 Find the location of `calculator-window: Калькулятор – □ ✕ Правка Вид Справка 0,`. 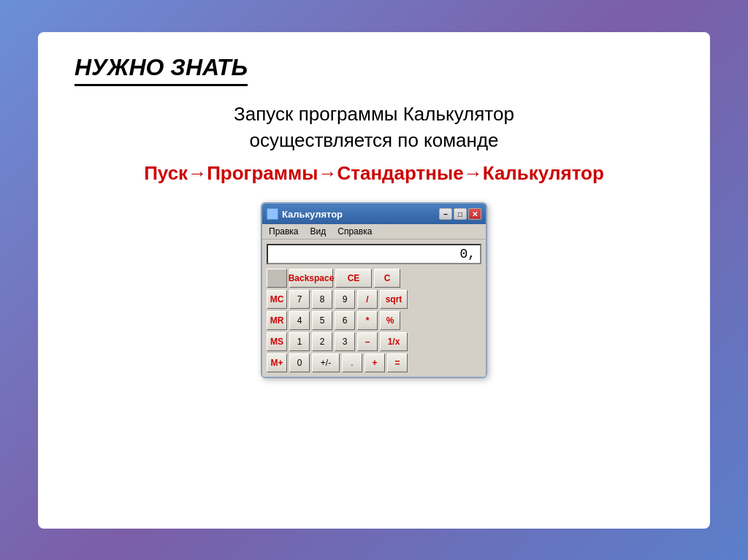

calculator-window: Калькулятор – □ ✕ Правка Вид Справка 0, is located at coordinates (374, 291).